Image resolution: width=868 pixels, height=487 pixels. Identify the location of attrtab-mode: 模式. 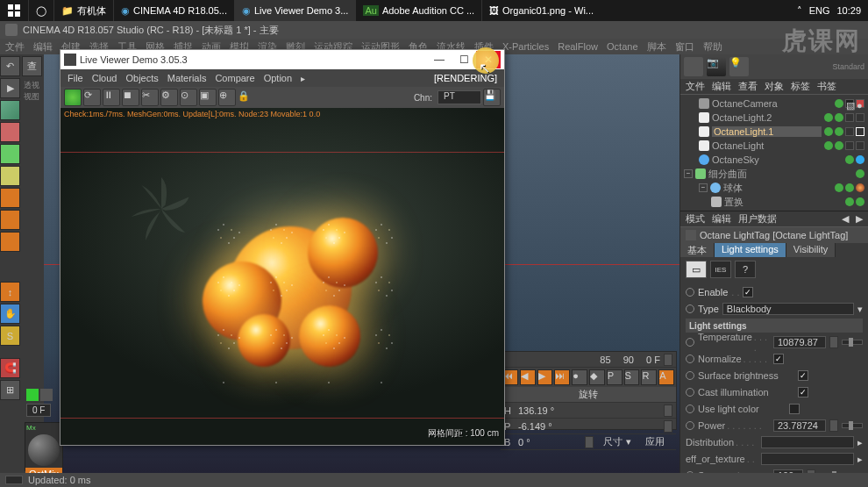
(695, 219).